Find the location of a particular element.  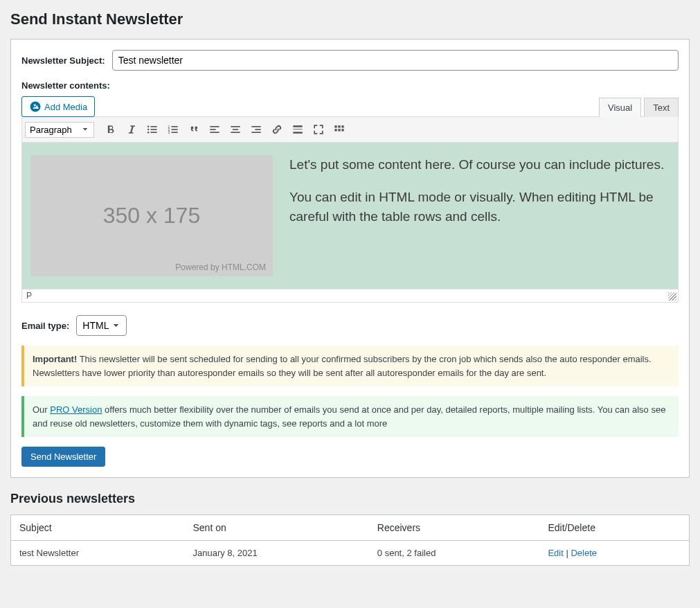

contents-label: Newsletter contents: is located at coordinates (350, 86).